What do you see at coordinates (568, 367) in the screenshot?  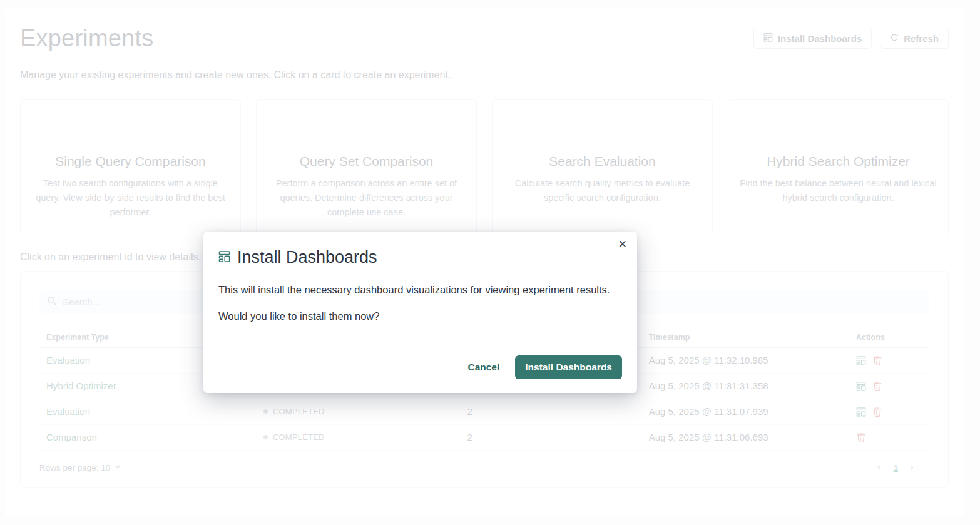 I see `confirm-install-dashboards-button: Install Dashboards` at bounding box center [568, 367].